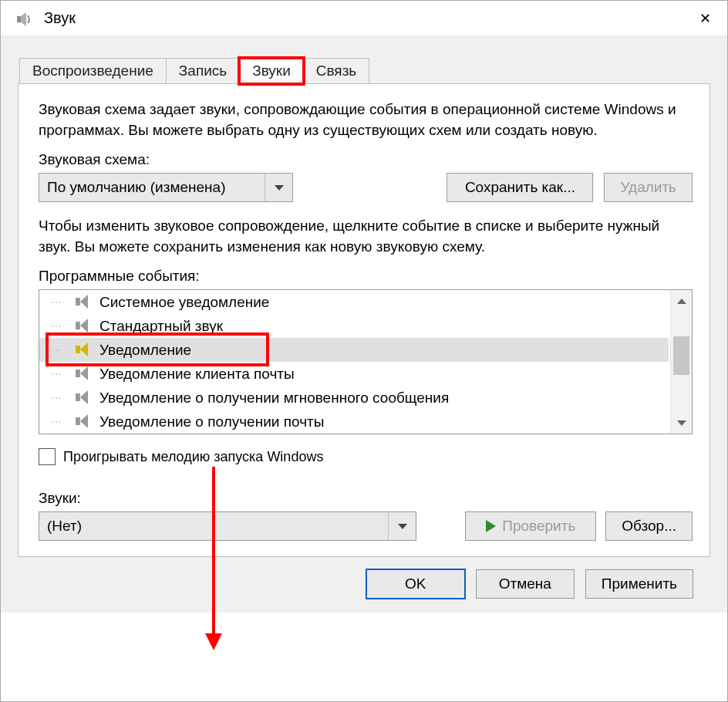  Describe the element at coordinates (366, 120) in the screenshot. I see `scheme-description: Звуковая схема задает звуки, сопровождаю…` at that location.